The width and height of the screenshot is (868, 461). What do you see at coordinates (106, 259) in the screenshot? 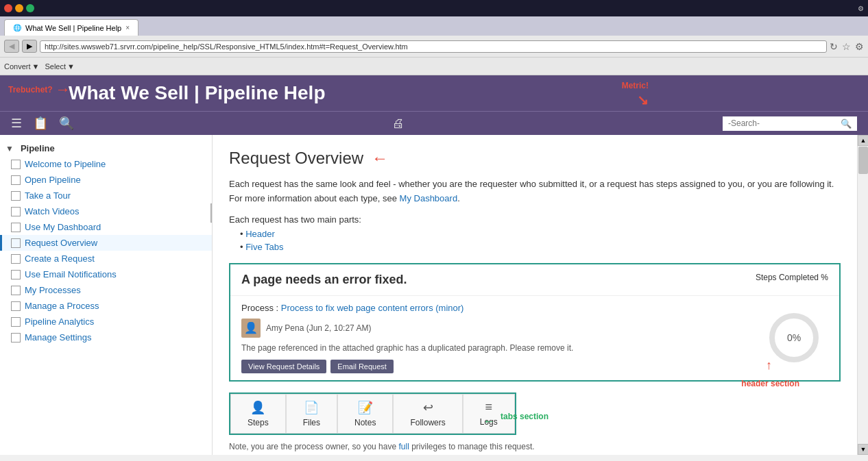
I see `sidebar-item-create: Create a Request` at bounding box center [106, 259].